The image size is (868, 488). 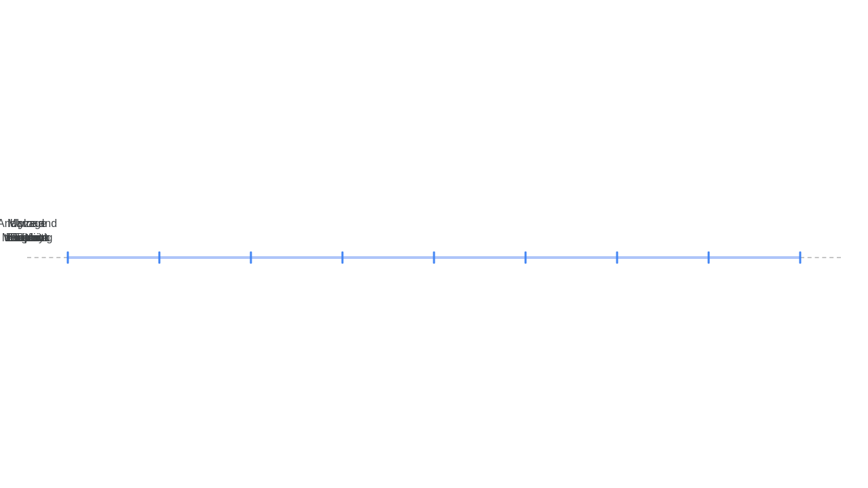 What do you see at coordinates (434, 258) in the screenshot?
I see `solid-track` at bounding box center [434, 258].